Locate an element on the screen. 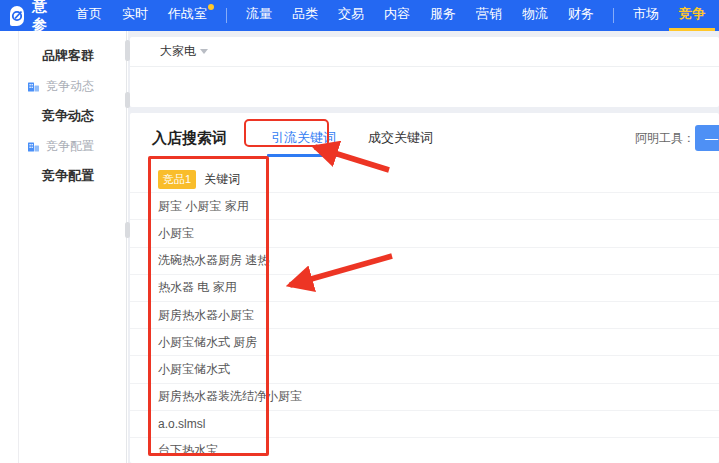 This screenshot has height=463, width=719. table-row: 厨房热水器小厨宝 is located at coordinates (424, 316).